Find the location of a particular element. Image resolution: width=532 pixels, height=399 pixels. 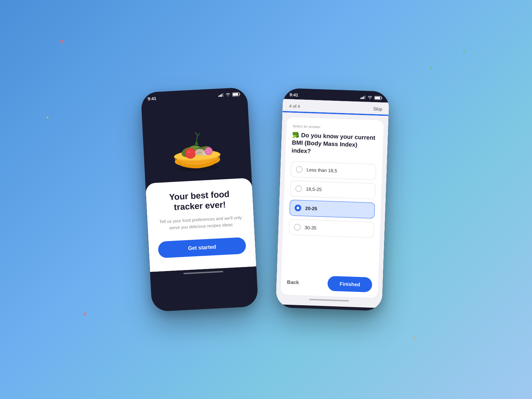

salad-bowl-svg is located at coordinates (197, 141).